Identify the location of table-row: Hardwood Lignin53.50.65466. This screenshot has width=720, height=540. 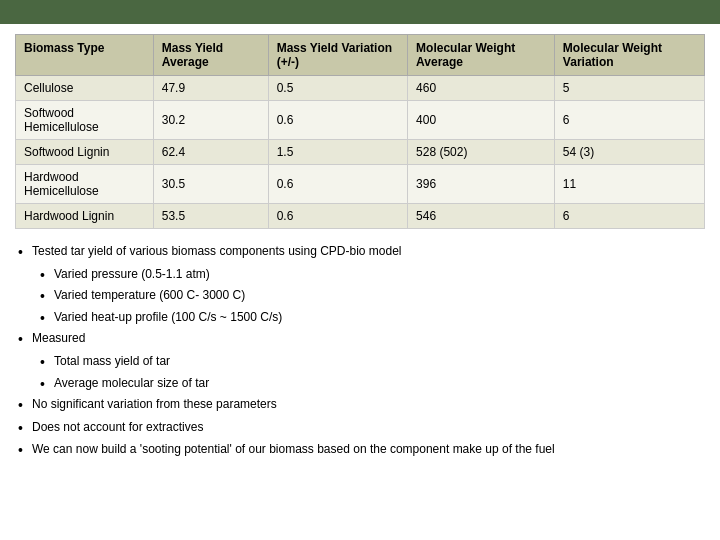
(360, 216).